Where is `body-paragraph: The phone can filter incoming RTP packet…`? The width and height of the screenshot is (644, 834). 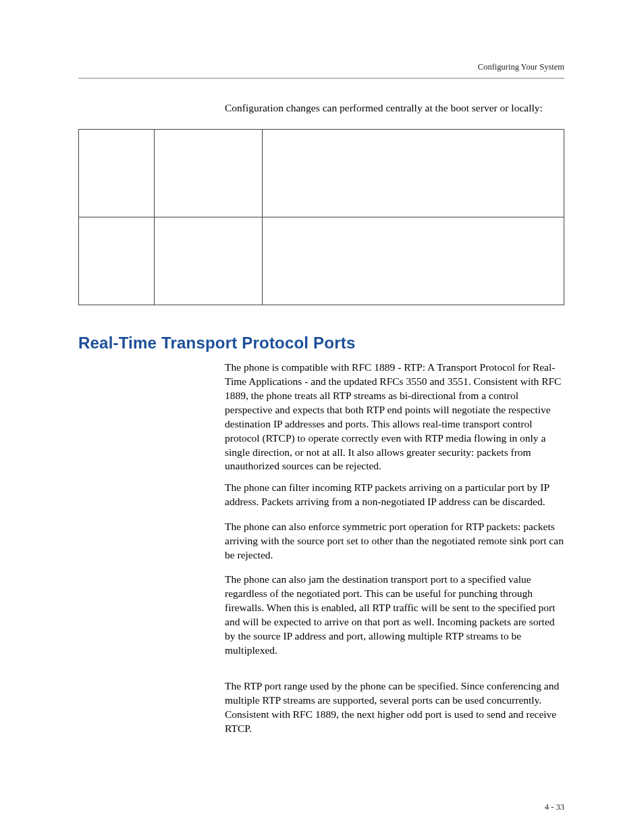 body-paragraph: The phone can filter incoming RTP packet… is located at coordinates (394, 495).